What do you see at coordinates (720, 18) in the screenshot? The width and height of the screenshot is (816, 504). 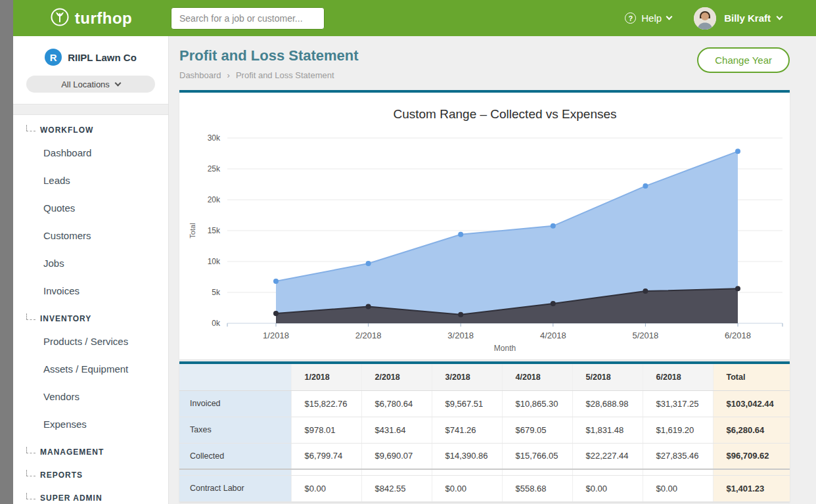 I see `topbar-right: ? Help Billy Kraft` at bounding box center [720, 18].